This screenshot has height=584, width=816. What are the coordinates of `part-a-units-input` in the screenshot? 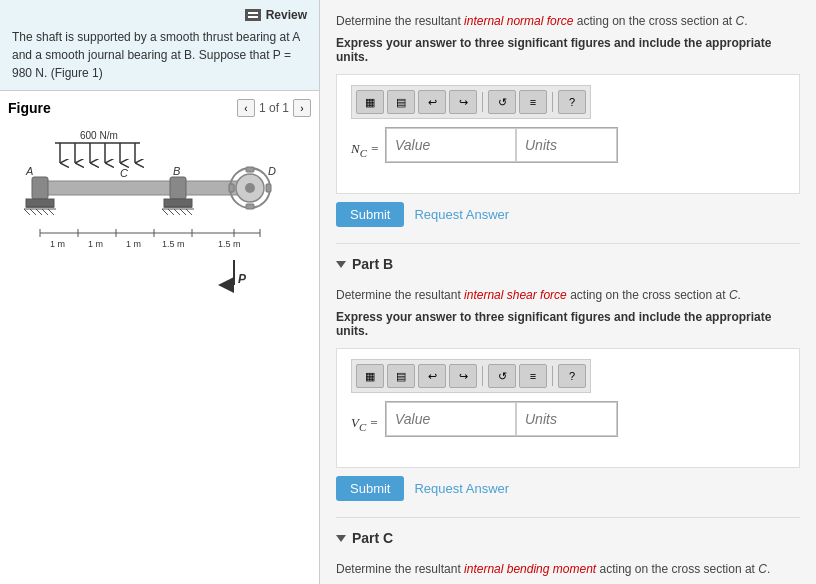 It's located at (567, 145).